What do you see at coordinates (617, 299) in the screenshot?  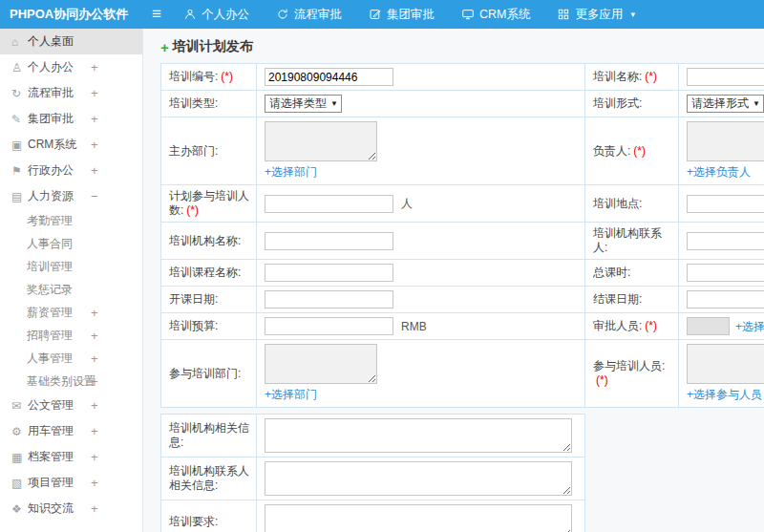 I see `field-label: 结课日期:` at bounding box center [617, 299].